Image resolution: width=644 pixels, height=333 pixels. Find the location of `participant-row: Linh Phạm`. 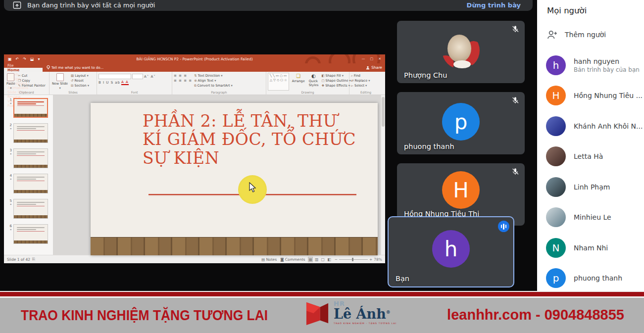

participant-row: Linh Phạm is located at coordinates (591, 187).